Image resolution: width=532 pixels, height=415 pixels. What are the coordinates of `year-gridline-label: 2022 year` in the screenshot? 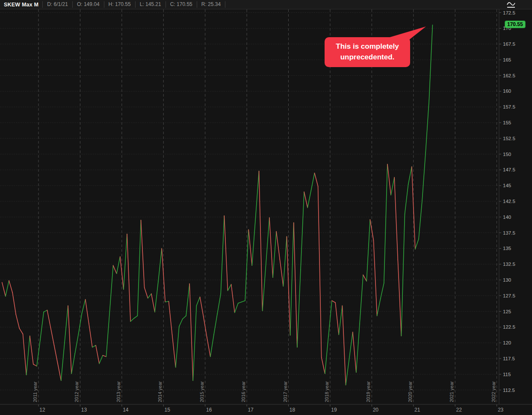 It's located at (494, 391).